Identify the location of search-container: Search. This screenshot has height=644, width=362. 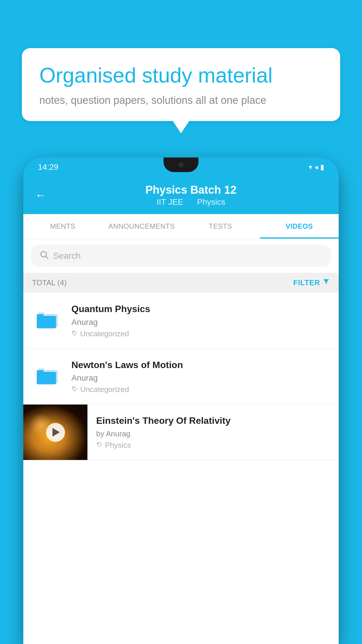
(181, 256).